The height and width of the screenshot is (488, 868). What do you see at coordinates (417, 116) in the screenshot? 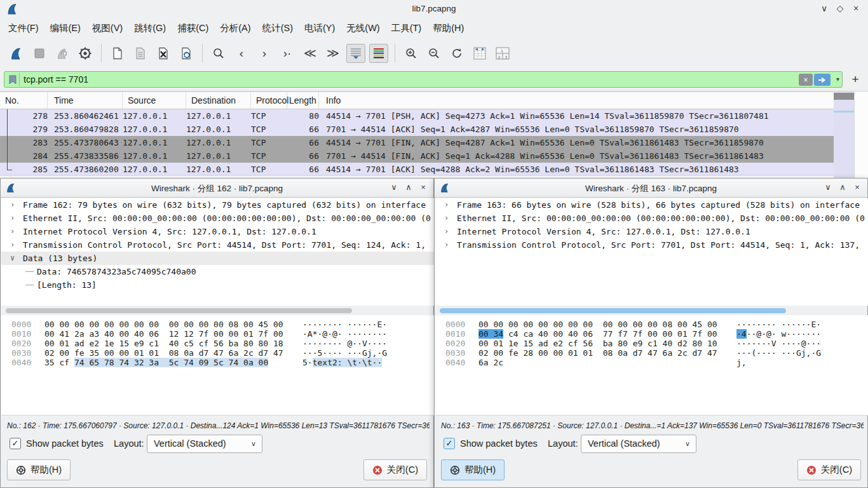
I see `table-row-278: 278253.860462461127.0.0.1127.0.0.1TCP804…` at bounding box center [417, 116].